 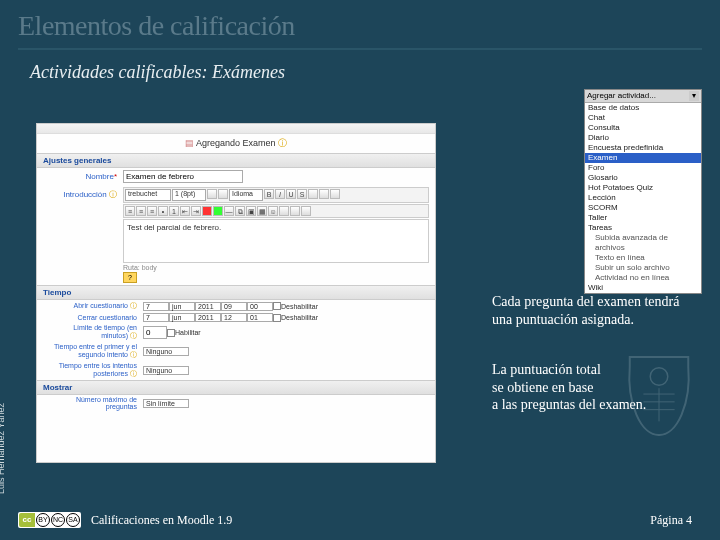 I want to click on page-number: Página 4, so click(x=671, y=520).